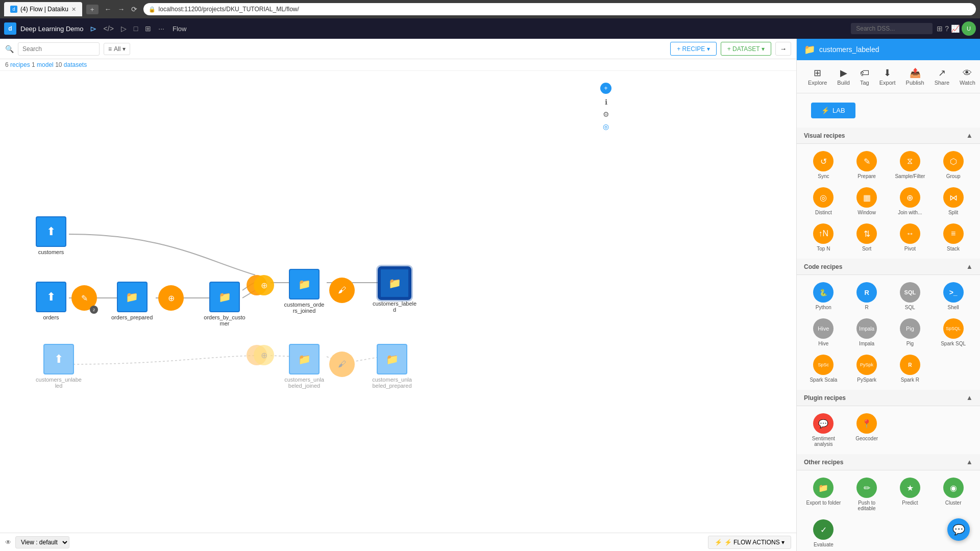  What do you see at coordinates (93, 29) in the screenshot?
I see `nav-home: ⊳` at bounding box center [93, 29].